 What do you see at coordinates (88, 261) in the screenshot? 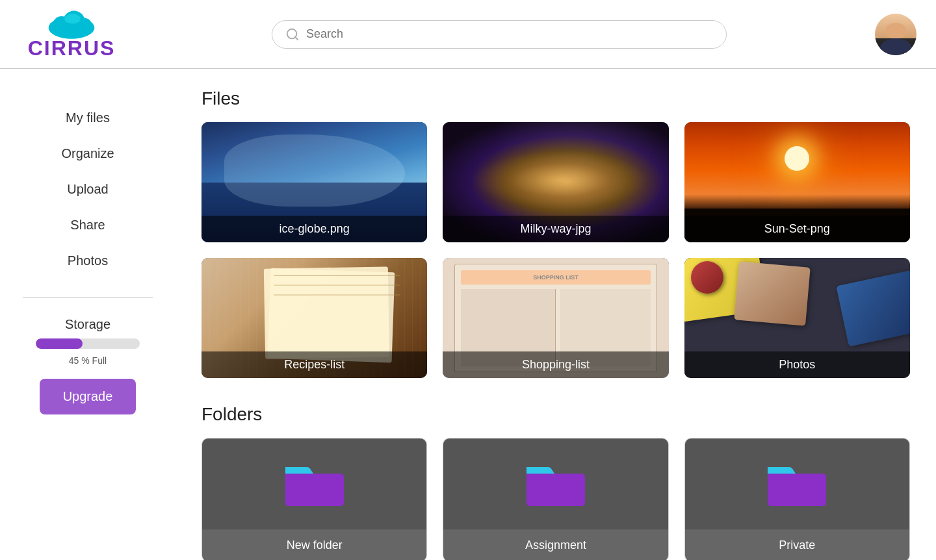
I see `sidebar-item-photos: Photos` at bounding box center [88, 261].